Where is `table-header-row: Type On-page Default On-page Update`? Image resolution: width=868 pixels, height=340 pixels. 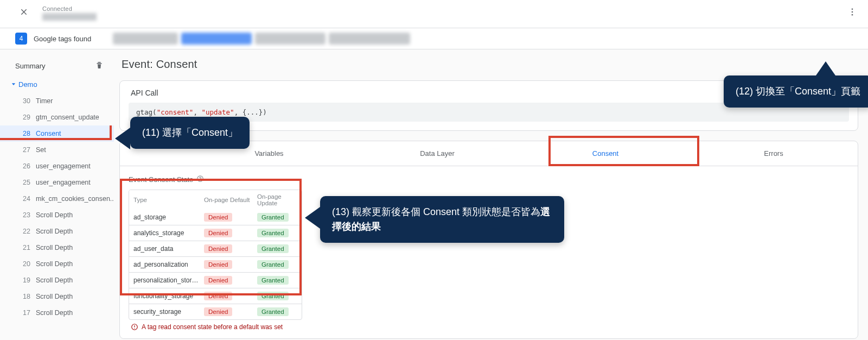
table-header-row: Type On-page Default On-page Update is located at coordinates (215, 200).